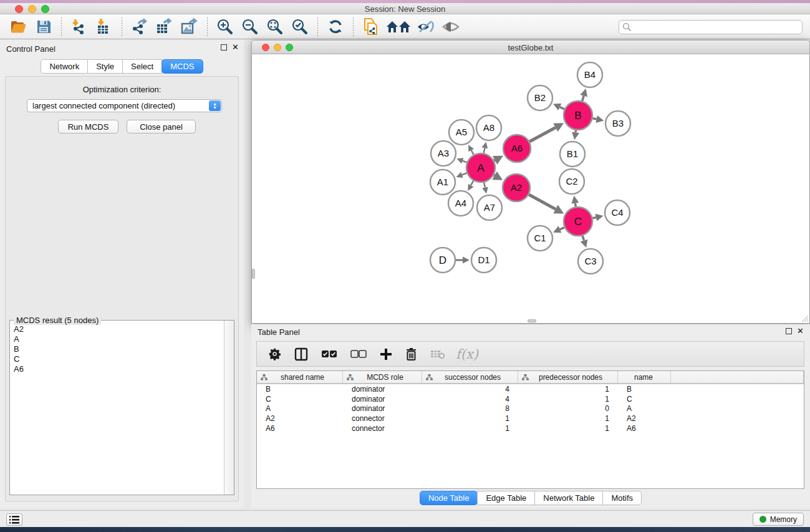  I want to click on graph-edge-C-C2, so click(575, 205).